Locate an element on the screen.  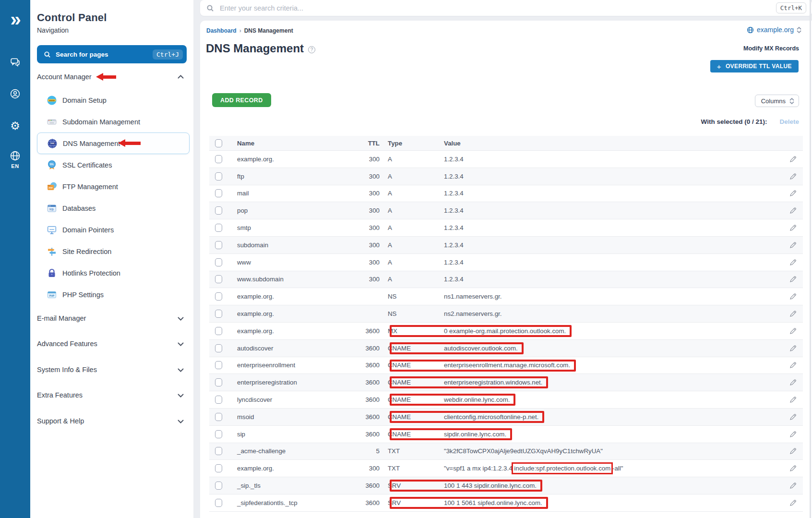
table-row: autodiscover3600CNAMEautodiscover.outloo… is located at coordinates (506, 349).